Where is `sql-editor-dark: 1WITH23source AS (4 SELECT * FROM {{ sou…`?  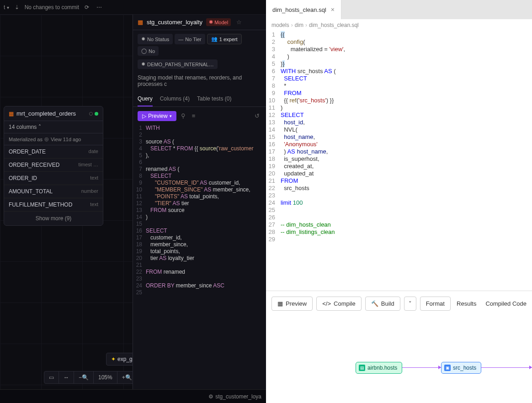
sql-editor-dark: 1WITH23source AS (4 SELECT * FROM {{ sou… is located at coordinates (199, 213).